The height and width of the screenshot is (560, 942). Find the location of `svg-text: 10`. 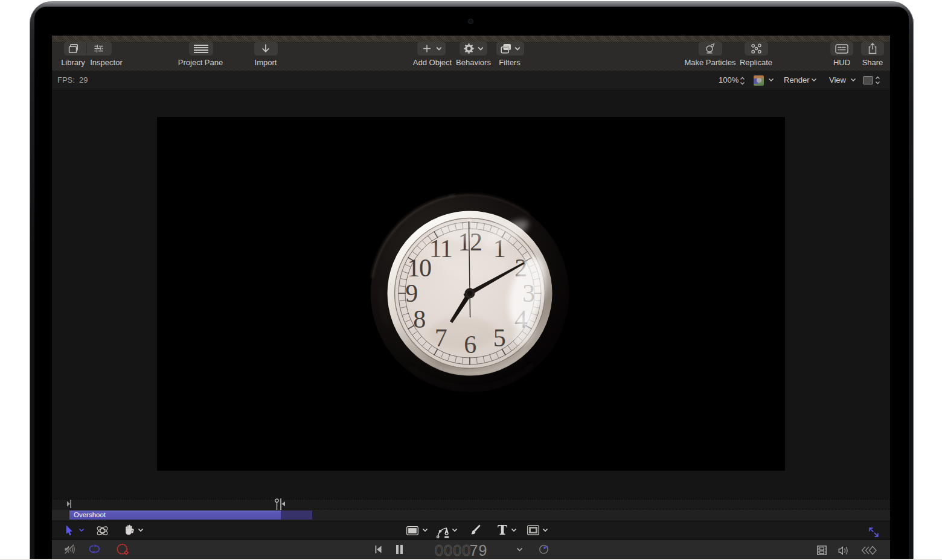

svg-text: 10 is located at coordinates (420, 268).